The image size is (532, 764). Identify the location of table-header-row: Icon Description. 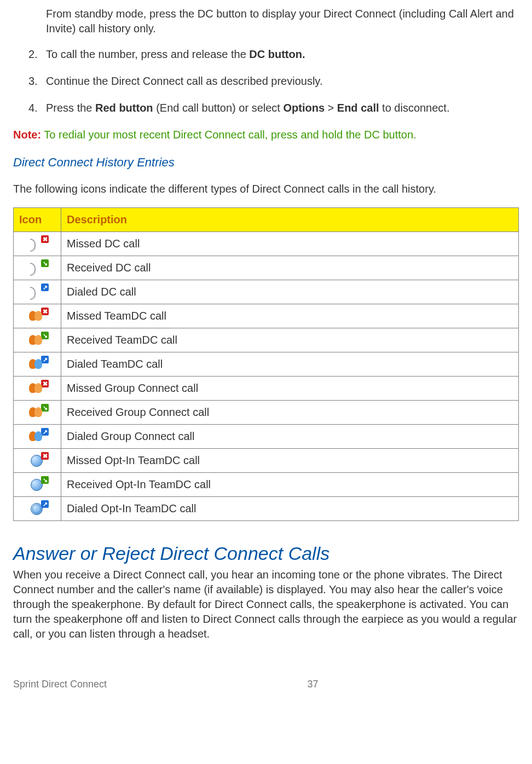
(266, 219).